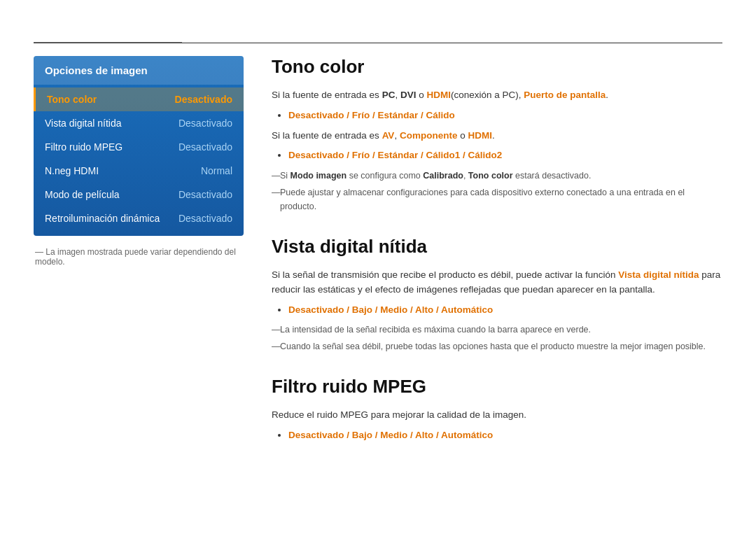 This screenshot has width=756, height=534. I want to click on sidebar-item-label-4: Modo de película, so click(83, 195).